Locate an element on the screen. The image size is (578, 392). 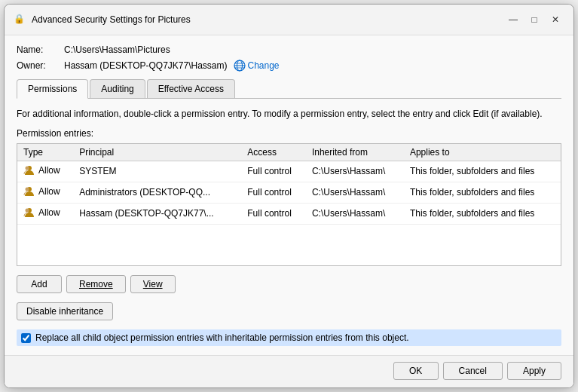
checkbox-row: Replace all child object permission entr… is located at coordinates (289, 338).